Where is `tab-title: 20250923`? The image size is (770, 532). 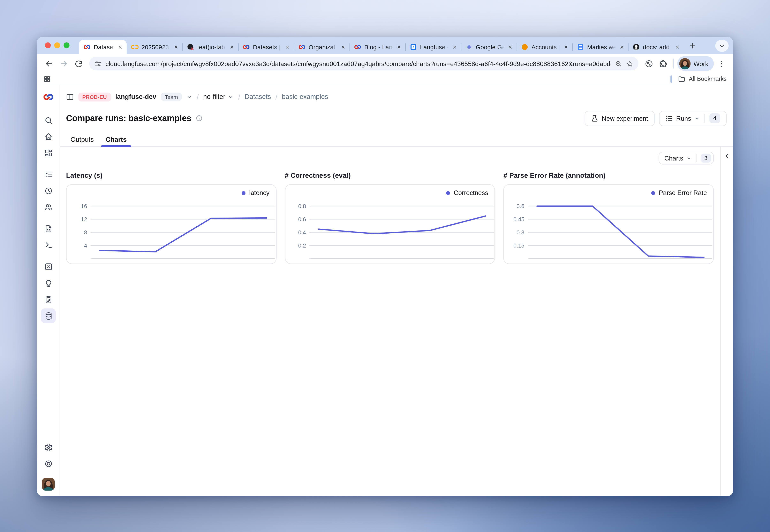
tab-title: 20250923 is located at coordinates (156, 47).